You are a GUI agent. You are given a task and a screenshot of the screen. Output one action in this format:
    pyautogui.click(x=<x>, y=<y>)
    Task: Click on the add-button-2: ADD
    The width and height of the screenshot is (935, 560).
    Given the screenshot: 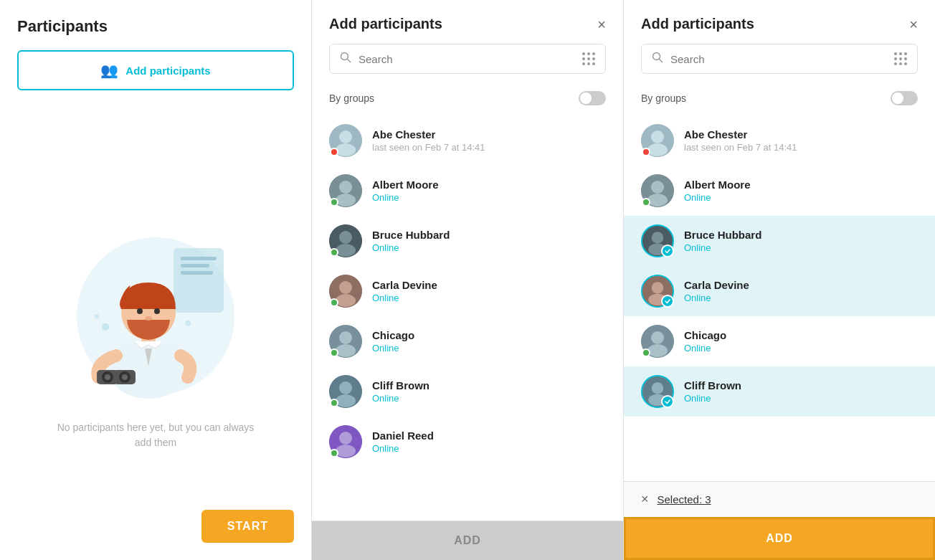 What is the action you would take?
    pyautogui.click(x=779, y=538)
    